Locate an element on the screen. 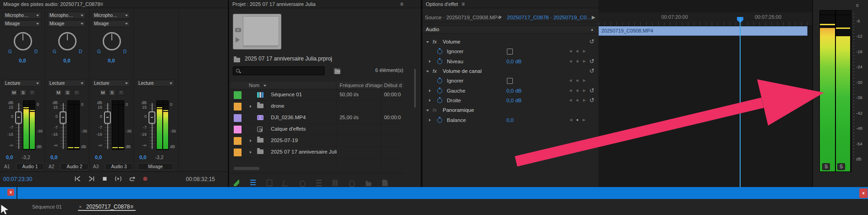  effects-panel-header: Options d'effet is located at coordinates (511, 4).